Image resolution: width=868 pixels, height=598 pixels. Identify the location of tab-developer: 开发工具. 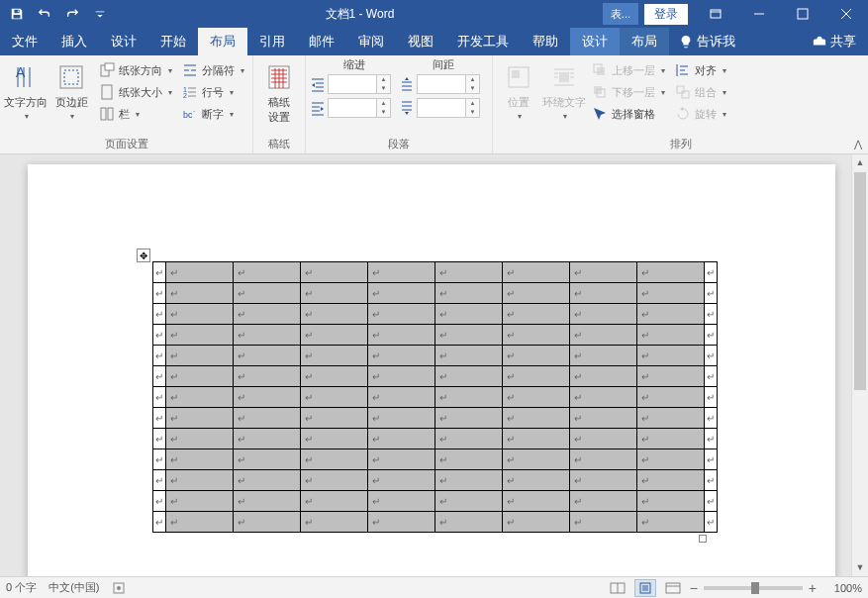
(483, 42).